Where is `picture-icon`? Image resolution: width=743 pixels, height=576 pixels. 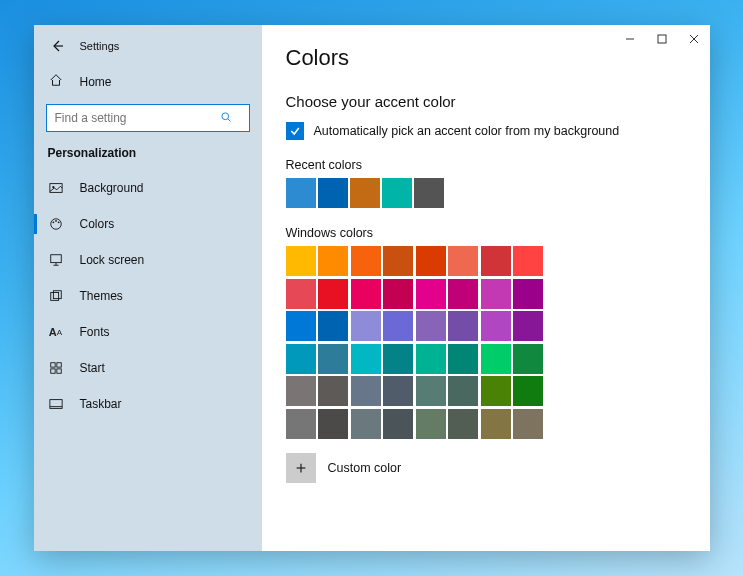
picture-icon is located at coordinates (56, 188).